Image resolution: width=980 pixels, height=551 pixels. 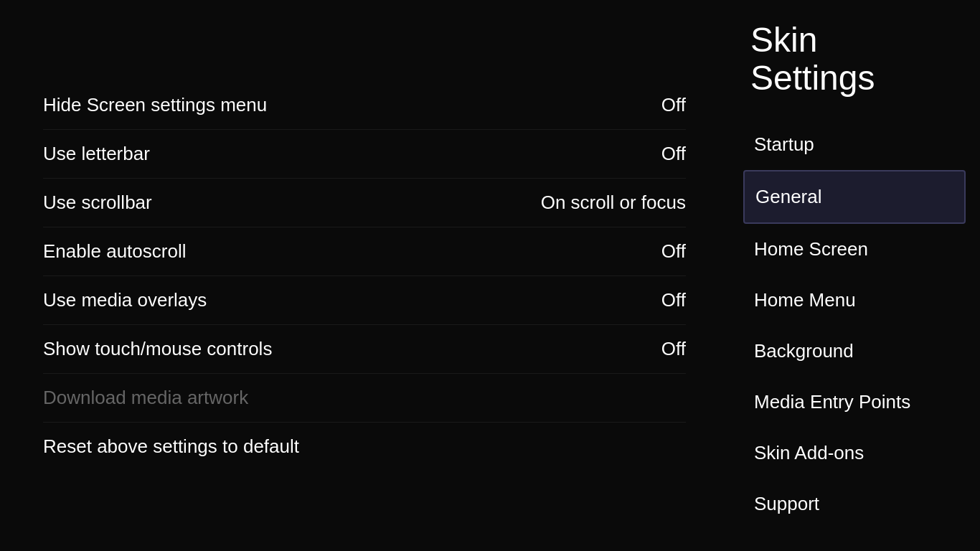 What do you see at coordinates (854, 197) in the screenshot?
I see `sidebar-nav-item-general: General` at bounding box center [854, 197].